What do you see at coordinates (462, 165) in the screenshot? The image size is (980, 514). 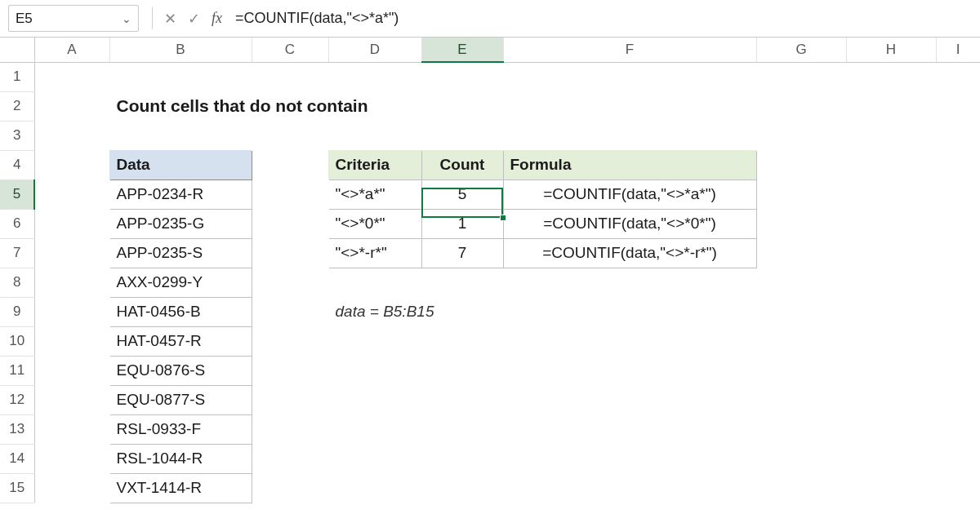 I see `count-header: Count` at bounding box center [462, 165].